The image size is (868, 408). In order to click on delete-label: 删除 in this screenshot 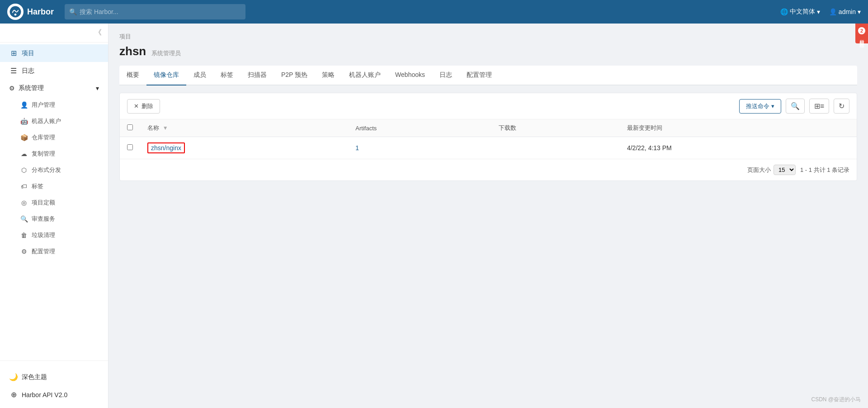, I will do `click(147, 106)`.